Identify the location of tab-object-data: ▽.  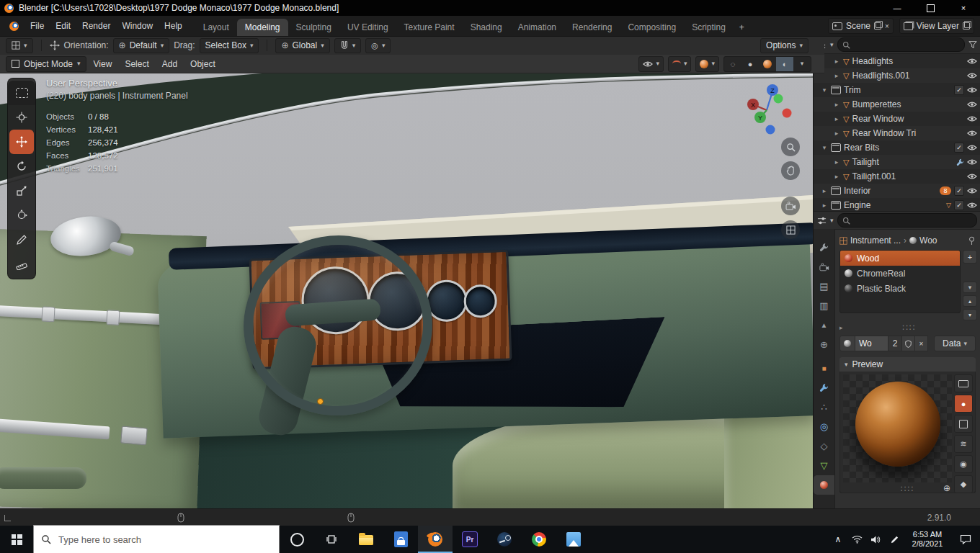
(824, 465).